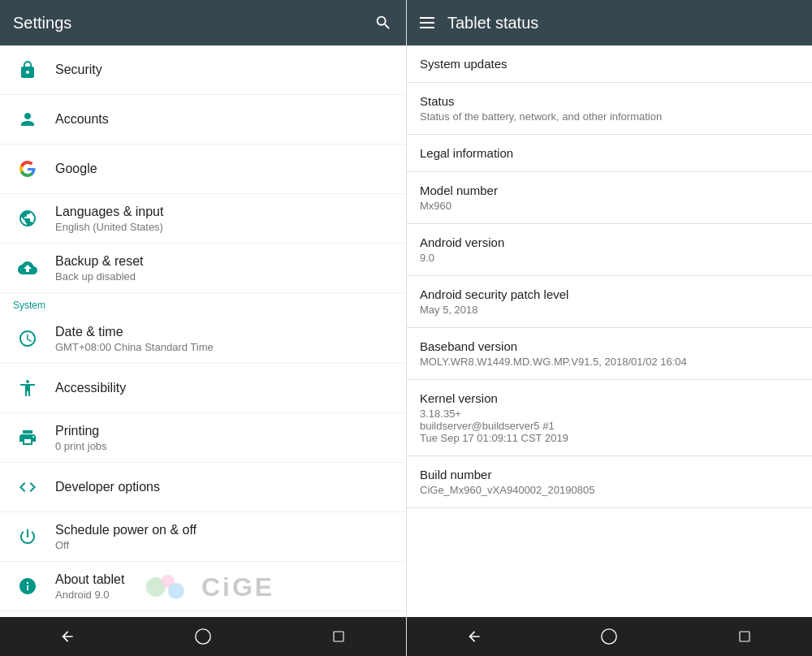 The height and width of the screenshot is (656, 812). Describe the element at coordinates (203, 169) in the screenshot. I see `sidebar-item-google: Google` at that location.